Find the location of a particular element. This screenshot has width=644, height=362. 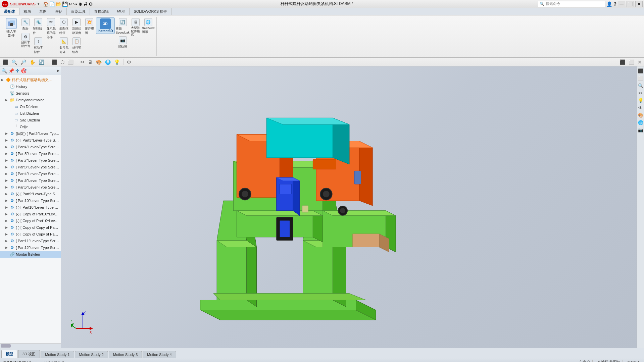

zoom-area-icon: 🔎 is located at coordinates (23, 62).